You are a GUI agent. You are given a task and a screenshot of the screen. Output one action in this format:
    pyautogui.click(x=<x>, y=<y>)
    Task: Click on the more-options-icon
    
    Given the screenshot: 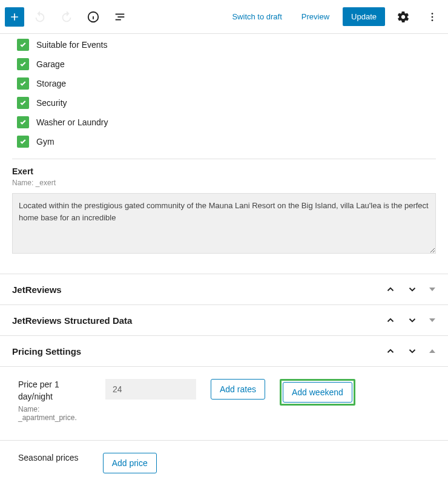 What is the action you would take?
    pyautogui.click(x=432, y=17)
    